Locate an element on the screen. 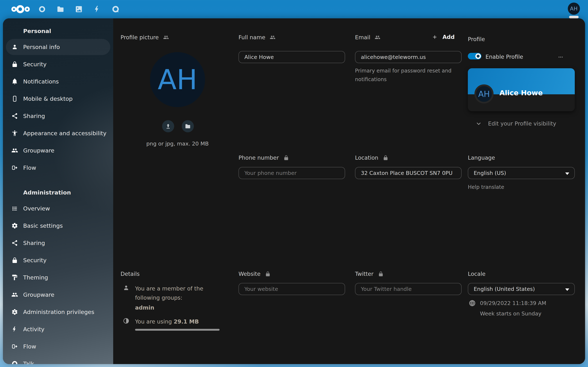 The height and width of the screenshot is (367, 588). enable-profile-toggle is located at coordinates (475, 56).